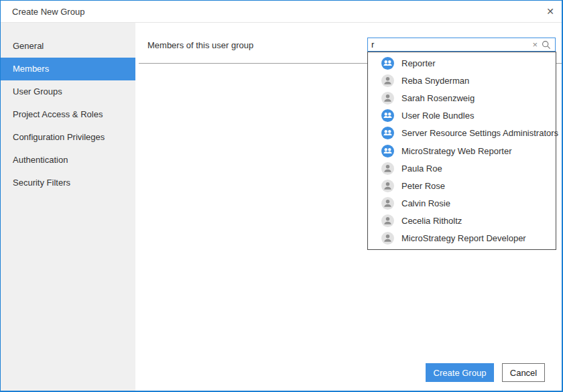 Image resolution: width=563 pixels, height=392 pixels. What do you see at coordinates (546, 45) in the screenshot?
I see `search-icon` at bounding box center [546, 45].